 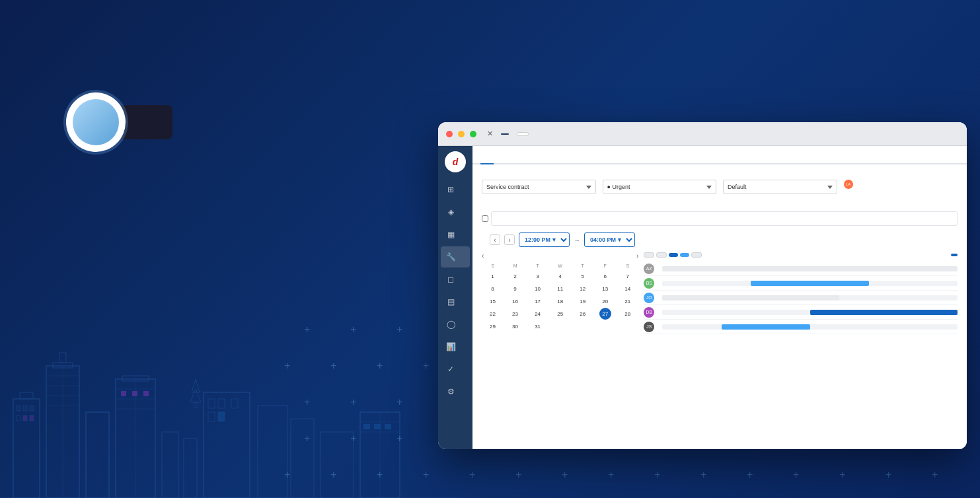 I want to click on cal-day-12: 12, so click(x=583, y=289).